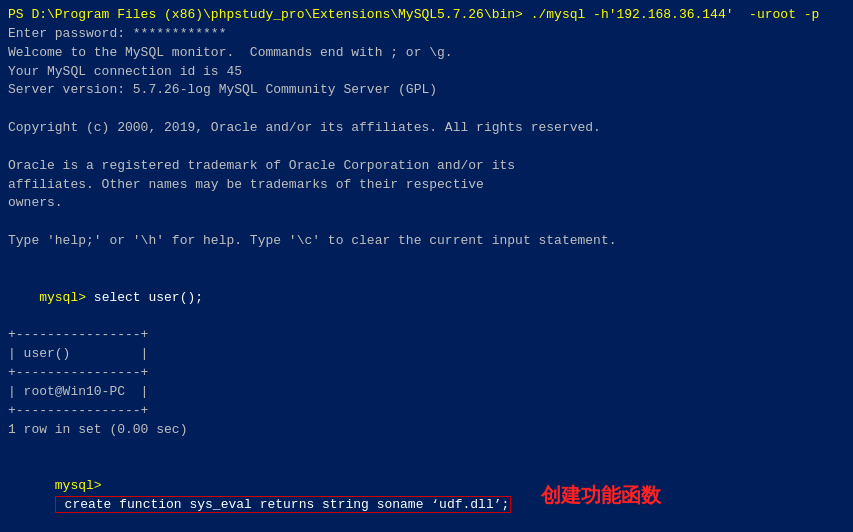  I want to click on select-user-line: mysql> select user();, so click(426, 298).